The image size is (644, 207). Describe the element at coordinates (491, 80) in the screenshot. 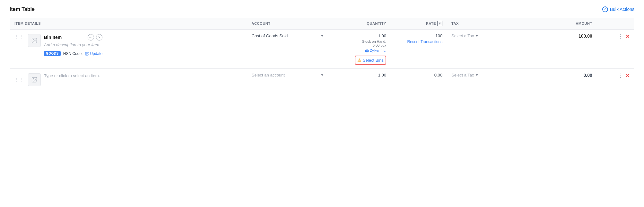

I see `empty-tax-cell: Select a Tax ▼` at that location.